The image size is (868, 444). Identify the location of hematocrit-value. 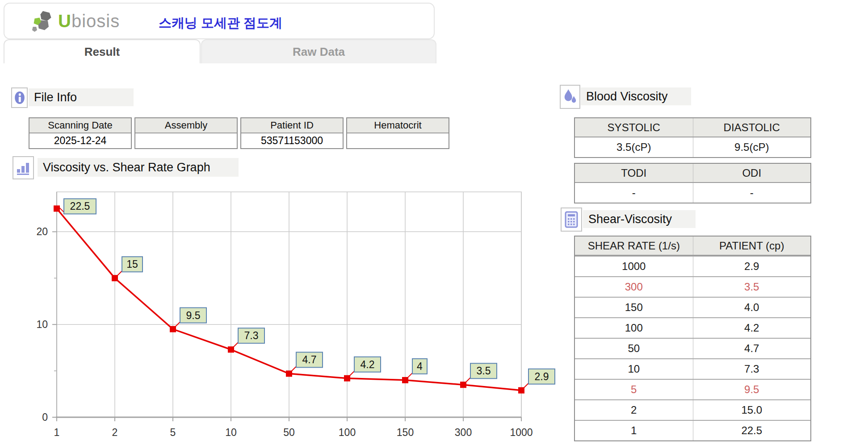
(398, 141).